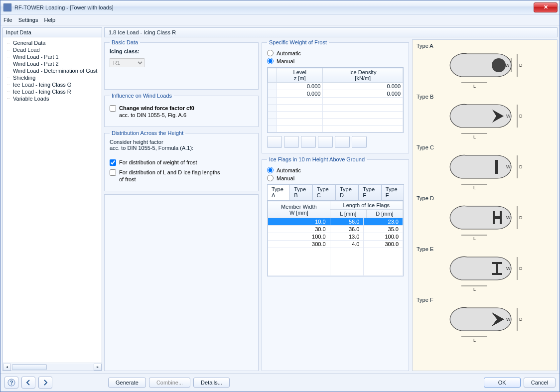 The width and height of the screenshot is (560, 392). What do you see at coordinates (113, 172) in the screenshot?
I see `chk-ld-ice-flag` at bounding box center [113, 172].